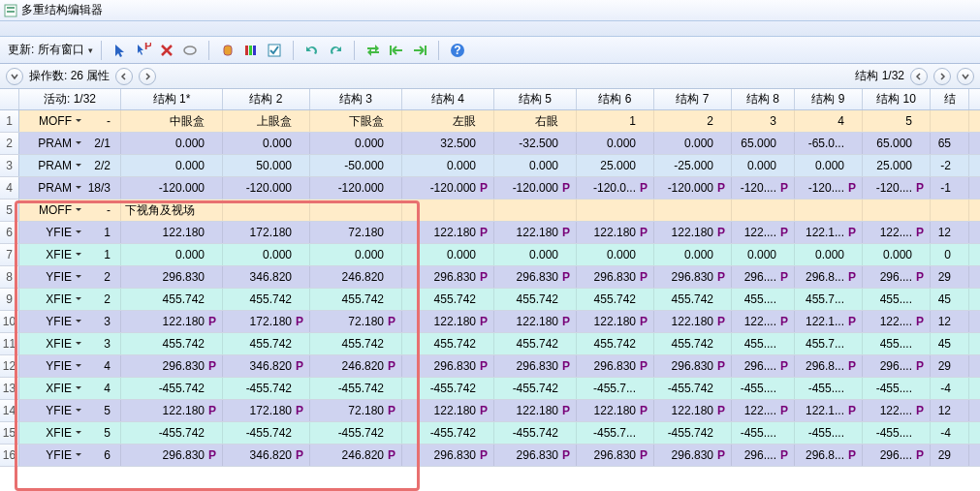  What do you see at coordinates (61, 50) in the screenshot?
I see `update-value: 所有窗口` at bounding box center [61, 50].